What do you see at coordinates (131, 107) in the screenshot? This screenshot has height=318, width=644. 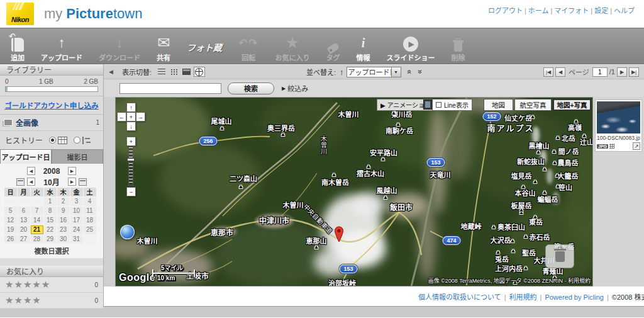 I see `pan-up-button: ↑` at bounding box center [131, 107].